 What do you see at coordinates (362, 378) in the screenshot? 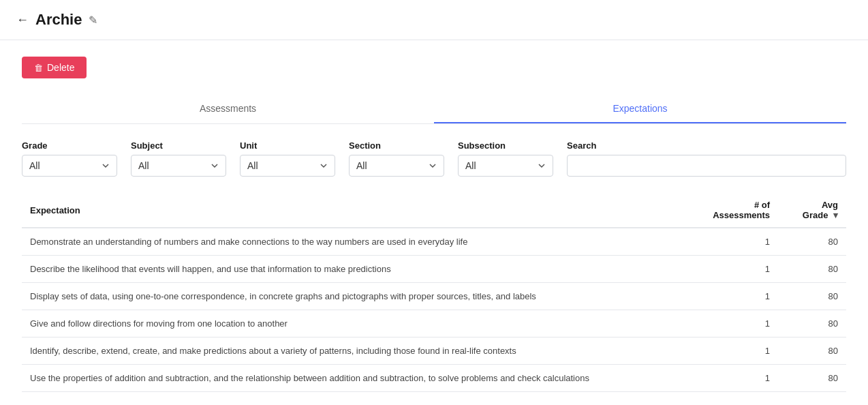
I see `cell-expectation: Use the properties of addition and subtr…` at bounding box center [362, 378].